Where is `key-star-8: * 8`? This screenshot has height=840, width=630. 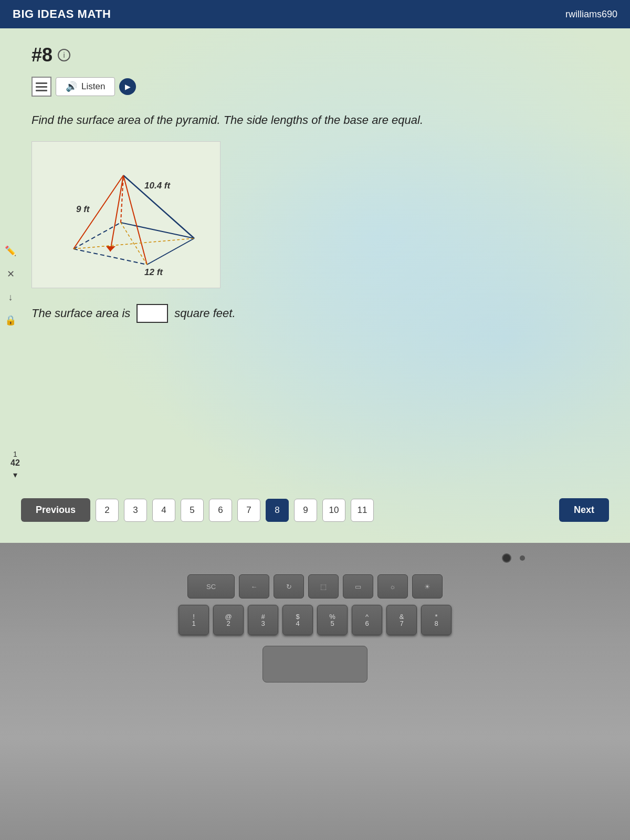 key-star-8: * 8 is located at coordinates (436, 620).